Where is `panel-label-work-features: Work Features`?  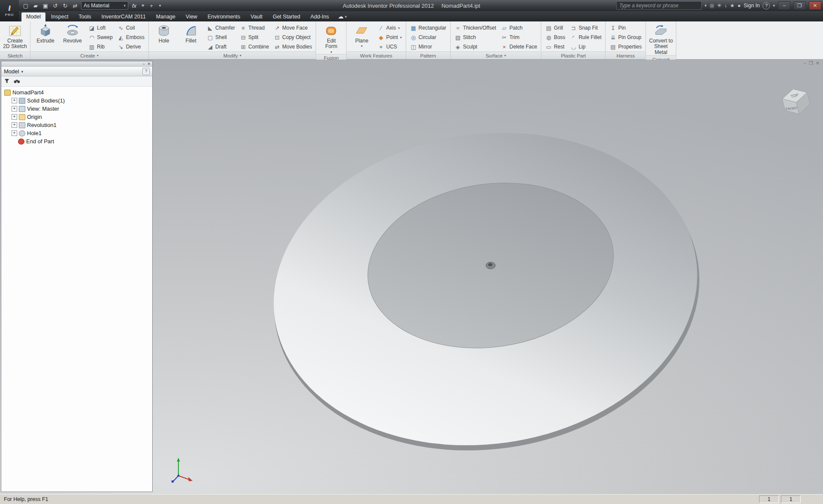
panel-label-work-features: Work Features is located at coordinates (376, 55).